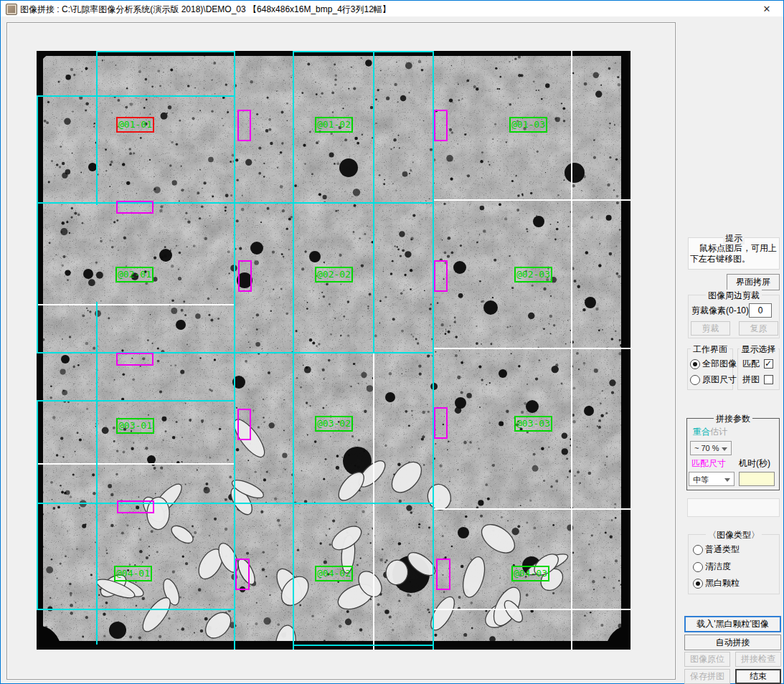 The image size is (784, 684). Describe the element at coordinates (334, 275) in the screenshot. I see `tile-label: @02-02` at that location.